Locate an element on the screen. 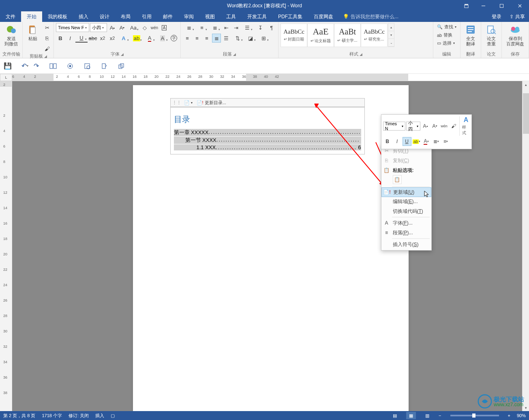 The width and height of the screenshot is (529, 420). tab-mailings: 邮件 is located at coordinates (168, 17).